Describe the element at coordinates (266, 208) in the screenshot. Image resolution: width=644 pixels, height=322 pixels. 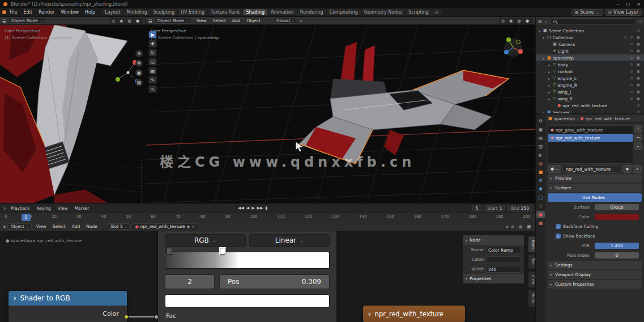
I see `playback-button: ▮` at that location.